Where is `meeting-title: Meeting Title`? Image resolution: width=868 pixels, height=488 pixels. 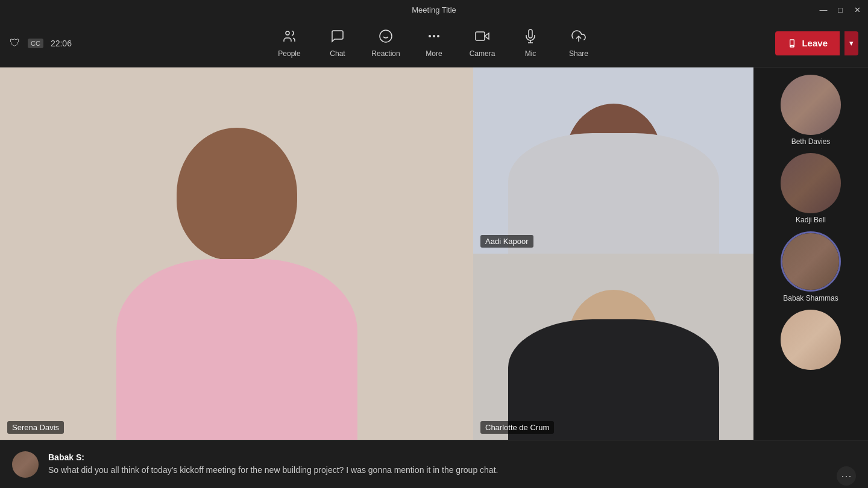 meeting-title: Meeting Title is located at coordinates (434, 10).